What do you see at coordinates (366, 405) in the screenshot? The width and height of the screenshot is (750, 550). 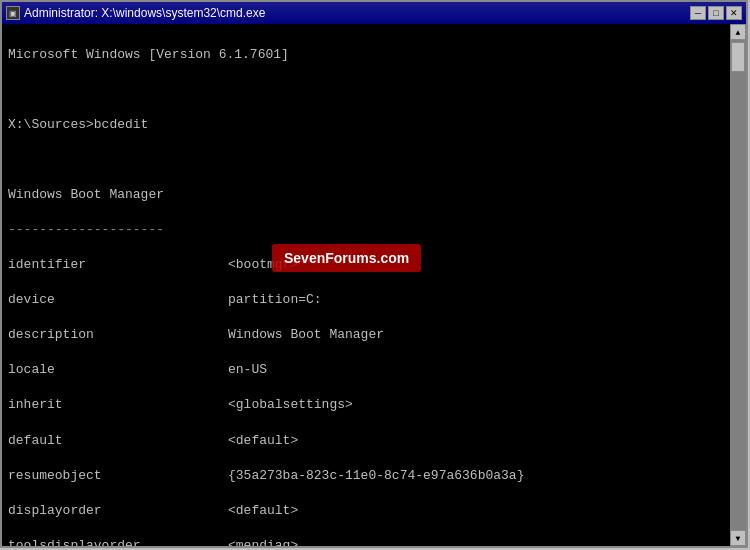 I see `bm-inherit: inherit<globalsettings>` at bounding box center [366, 405].